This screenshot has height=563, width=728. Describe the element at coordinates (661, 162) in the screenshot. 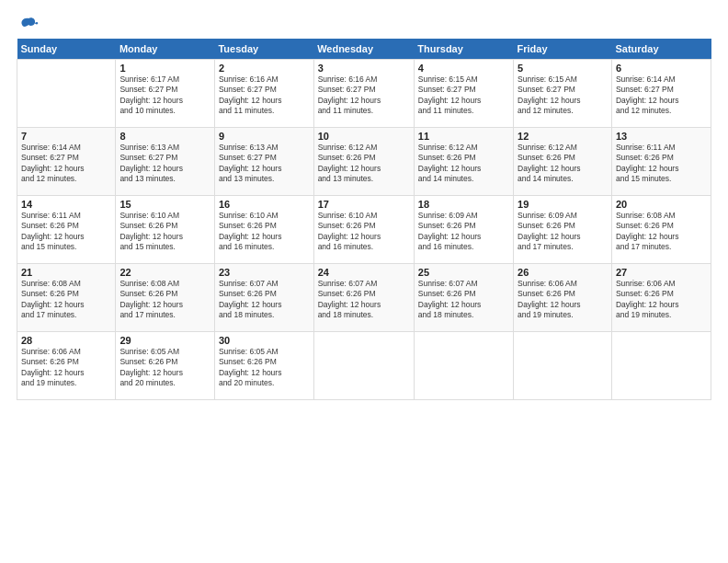

I see `calendar-cell: 13Sunrise: 6:11 AM Sunset: 6:26 PM Dayli…` at that location.